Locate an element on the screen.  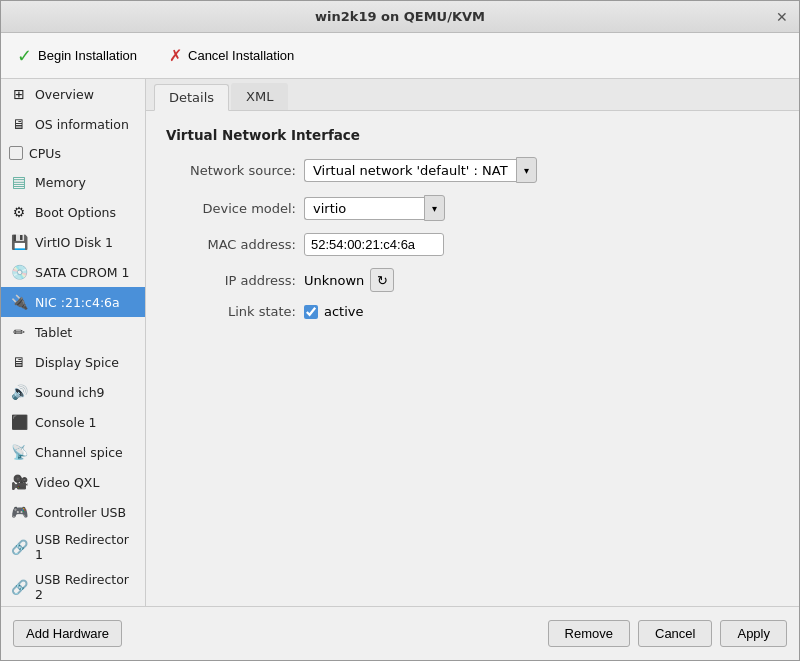
checkmark-icon: ✓ is located at coordinates (24, 56).